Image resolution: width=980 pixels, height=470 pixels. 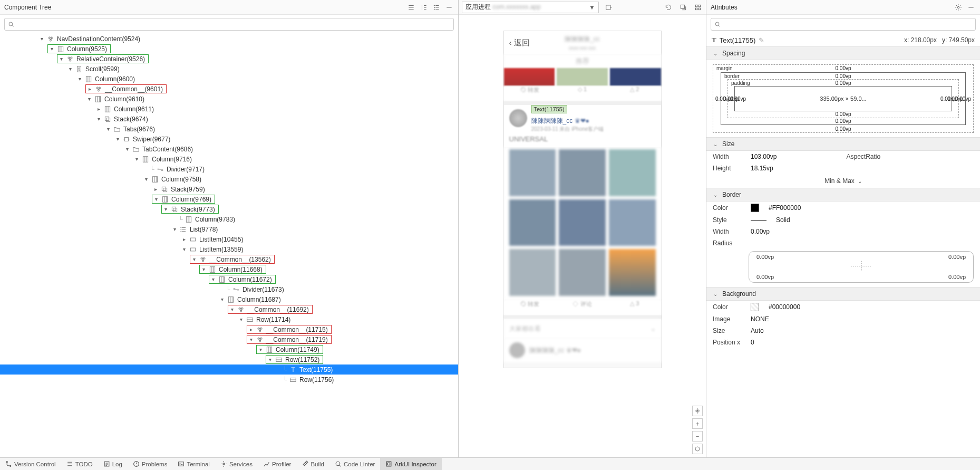 What do you see at coordinates (229, 349) in the screenshot?
I see `tree-row: ▾Column(11749)` at bounding box center [229, 349].